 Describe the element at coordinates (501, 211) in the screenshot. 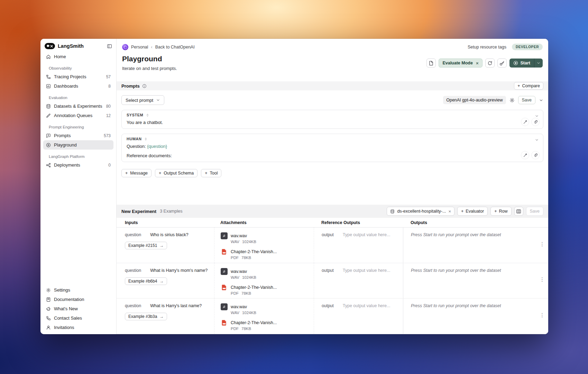

I see `add-row-button: +Row` at that location.